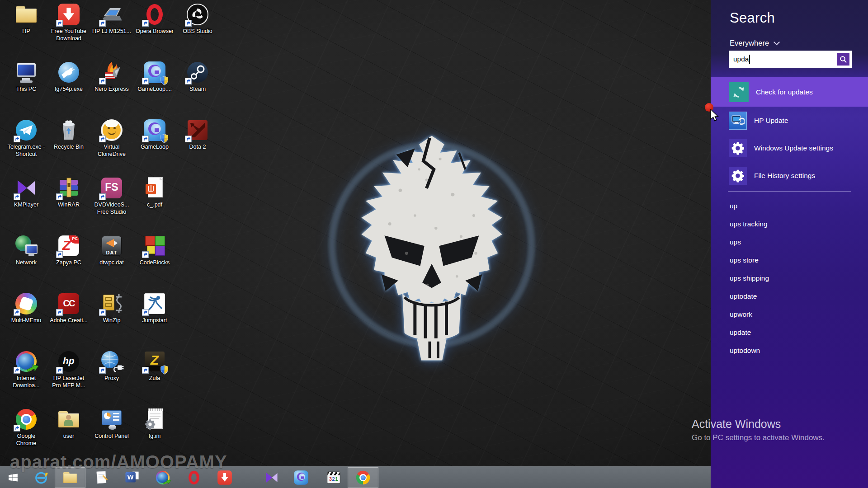 The image size is (868, 488). I want to click on desktop-icon-label: WinRAR, so click(69, 205).